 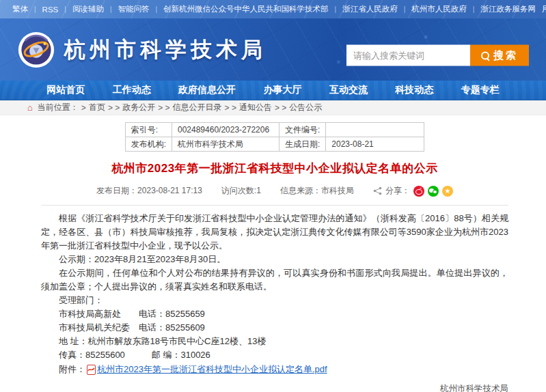 I want to click on attachment-label: 附件：, so click(x=72, y=369).